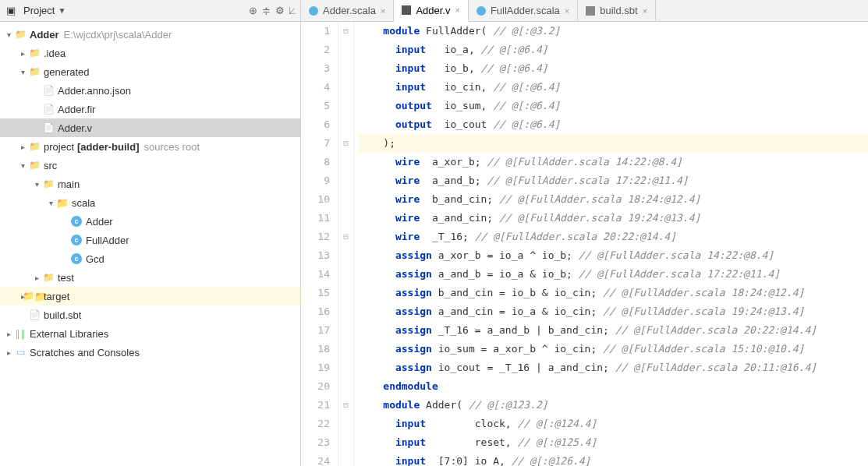 The width and height of the screenshot is (868, 466). I want to click on editor-tabs: Adder.scala×Adder.v×FullAdder.scala×buil…, so click(585, 11).